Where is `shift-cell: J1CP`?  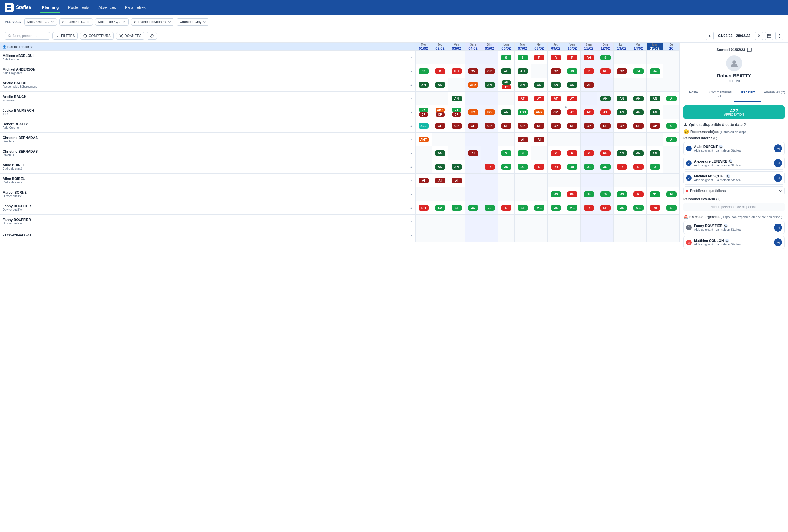
shift-cell: J1CP is located at coordinates (456, 112).